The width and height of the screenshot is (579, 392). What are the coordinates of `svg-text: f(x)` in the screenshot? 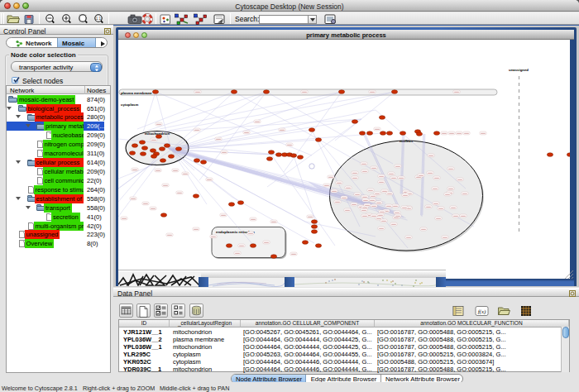 It's located at (482, 312).